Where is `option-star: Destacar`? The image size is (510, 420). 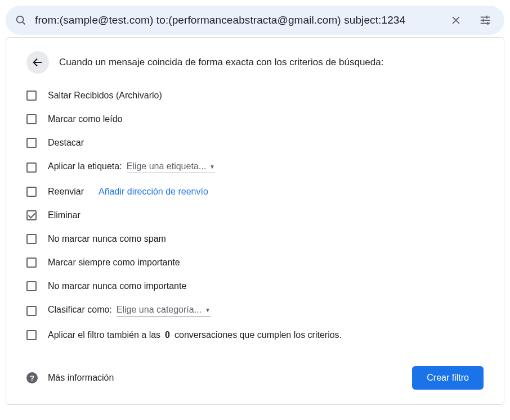
option-star: Destacar is located at coordinates (255, 143).